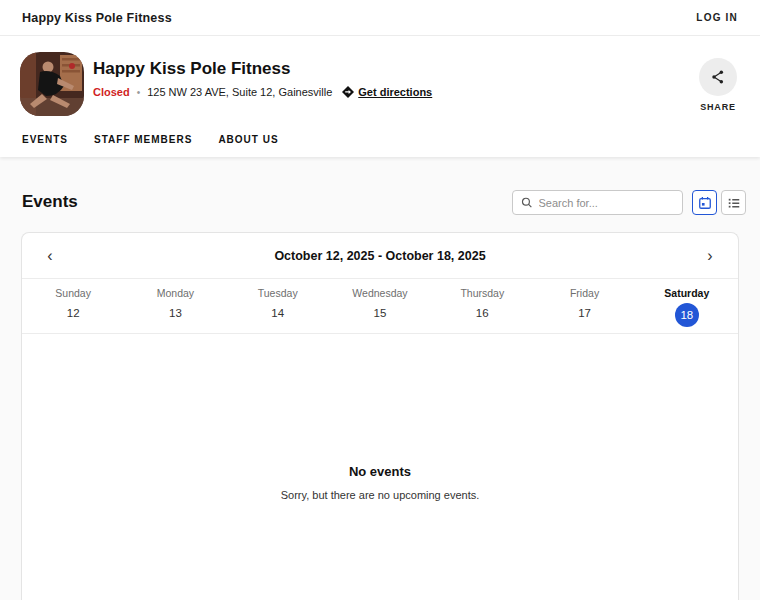 The width and height of the screenshot is (760, 600). Describe the element at coordinates (718, 107) in the screenshot. I see `share-label: SHARE` at that location.